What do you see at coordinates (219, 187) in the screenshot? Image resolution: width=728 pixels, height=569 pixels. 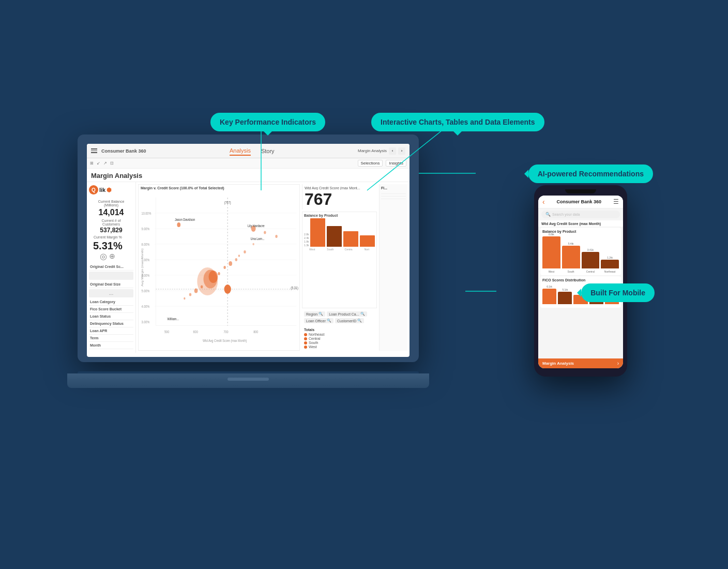 I see `scatter-title: Margin v. Credit Score (100.0% of Total …` at bounding box center [219, 187].